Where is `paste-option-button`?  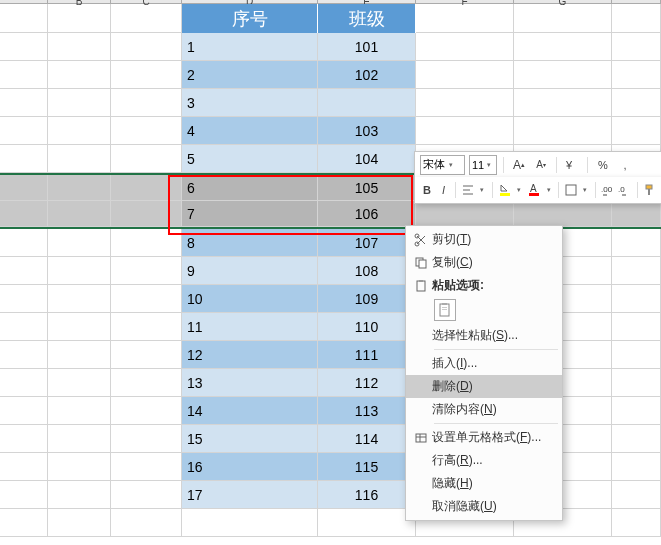 paste-option-button is located at coordinates (445, 310).